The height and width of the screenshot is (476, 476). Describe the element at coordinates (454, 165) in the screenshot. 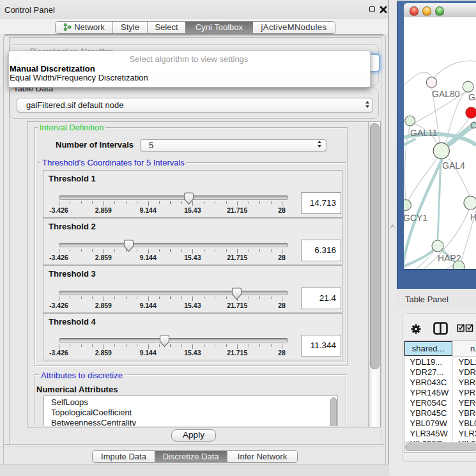

I see `svg-text: GAL4` at that location.